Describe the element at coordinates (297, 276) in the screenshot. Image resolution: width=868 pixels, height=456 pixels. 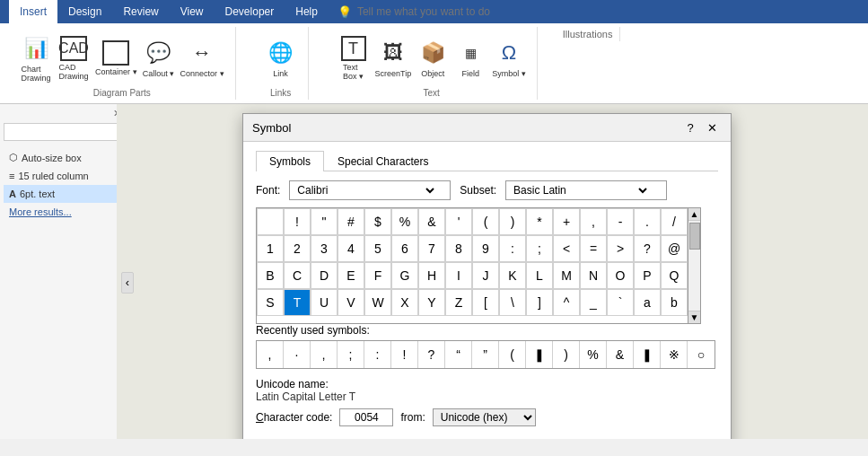
I see `symbol-cell: C` at that location.